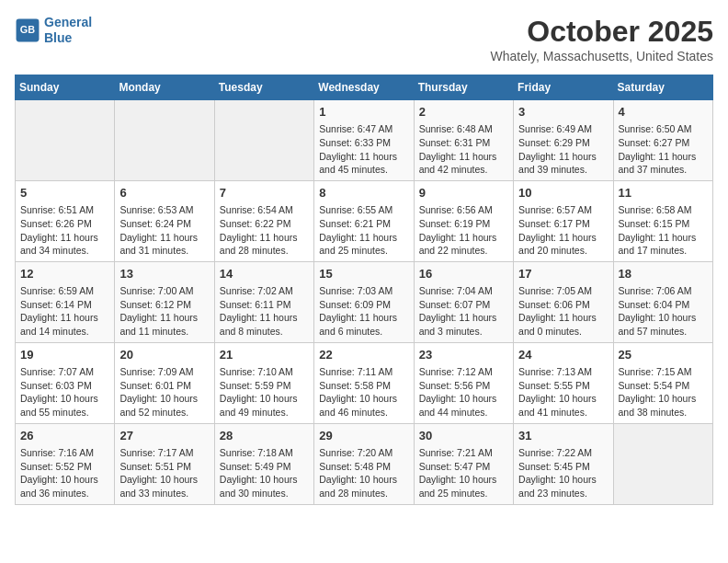  What do you see at coordinates (664, 149) in the screenshot?
I see `day-info: Sunrise: 6:50 AM Sunset: 6:27 PM Dayligh…` at bounding box center [664, 149].